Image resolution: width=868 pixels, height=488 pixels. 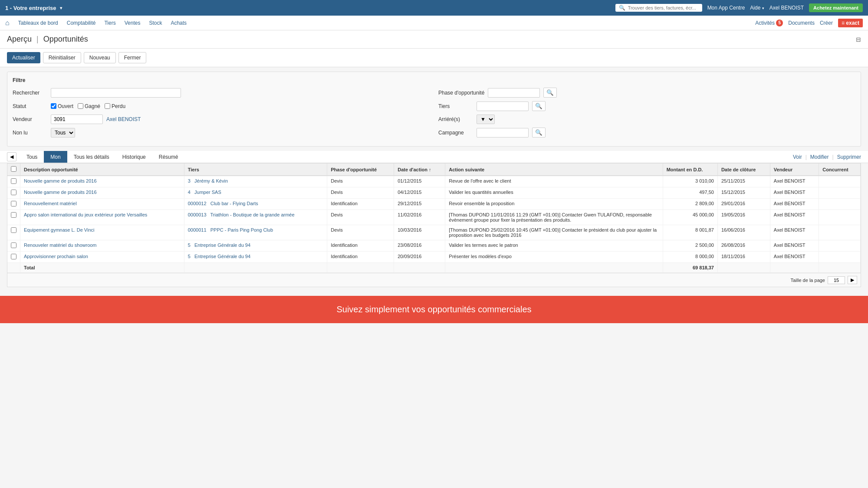 I want to click on nav-ventes: Ventes, so click(x=133, y=23).